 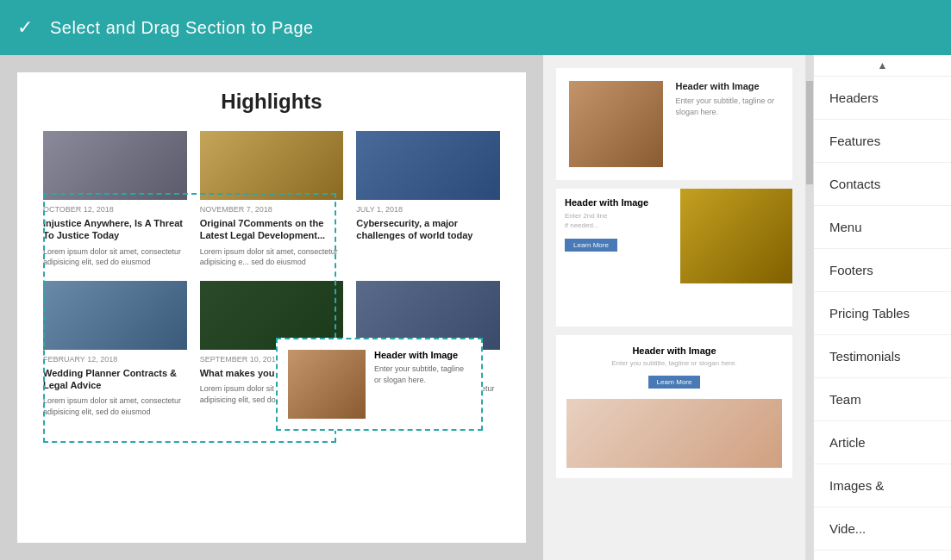 I want to click on blog-headline: Wedding Planner Contracts & Legal Advice, so click(x=116, y=379).